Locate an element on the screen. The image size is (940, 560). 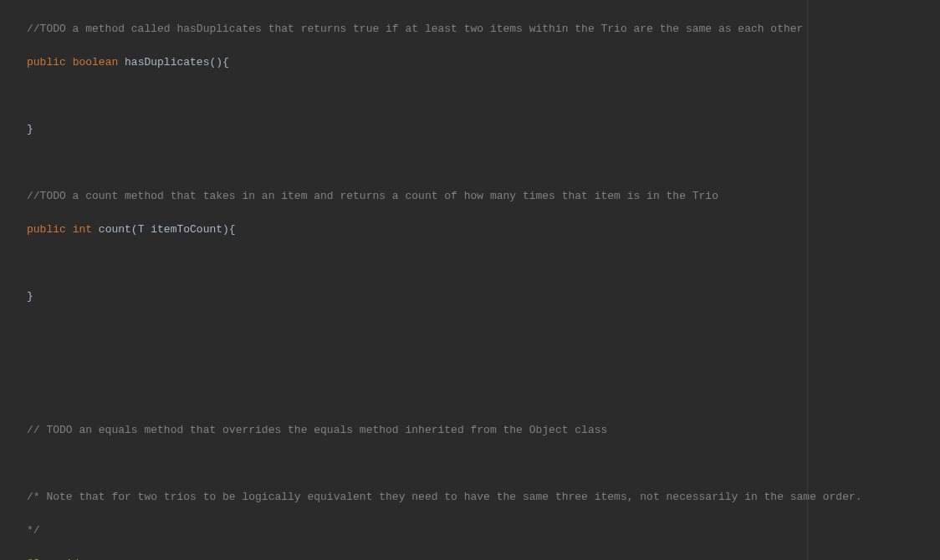
comment-line: //TODO a count method that takes in an i… is located at coordinates (373, 196).